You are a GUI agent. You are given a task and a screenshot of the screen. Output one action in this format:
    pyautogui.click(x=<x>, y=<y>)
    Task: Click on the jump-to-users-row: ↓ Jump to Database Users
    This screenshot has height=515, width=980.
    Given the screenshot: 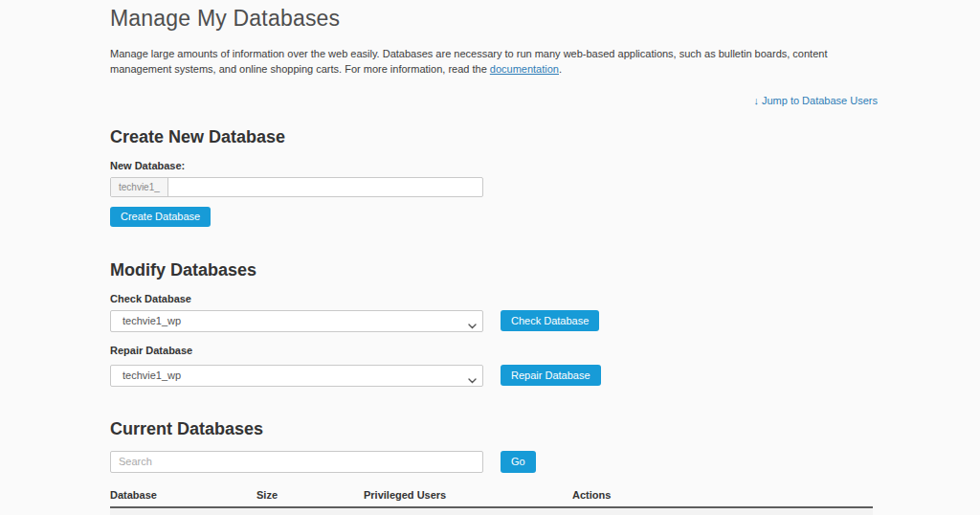 What is the action you would take?
    pyautogui.click(x=494, y=101)
    